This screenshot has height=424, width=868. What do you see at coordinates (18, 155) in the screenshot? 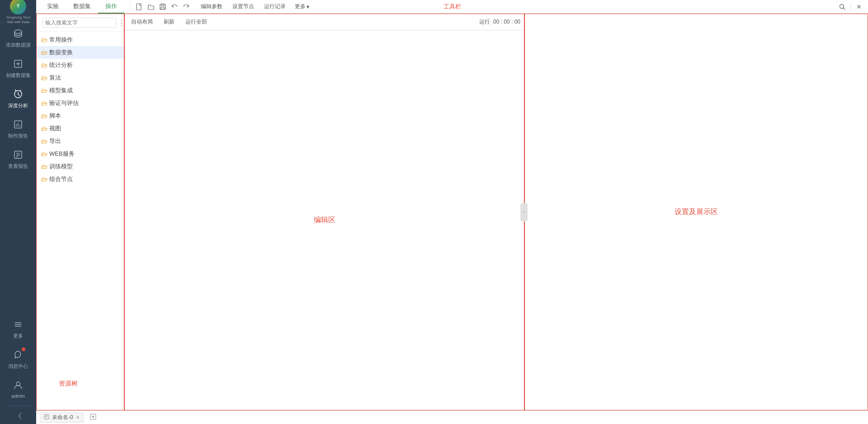
I see `view-report-icon` at bounding box center [18, 155].